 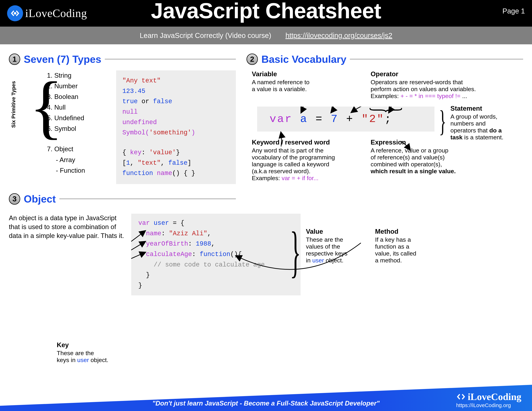 What do you see at coordinates (305, 160) in the screenshot?
I see `keyword-block: Keyword / reserved word Any word that is…` at bounding box center [305, 160].